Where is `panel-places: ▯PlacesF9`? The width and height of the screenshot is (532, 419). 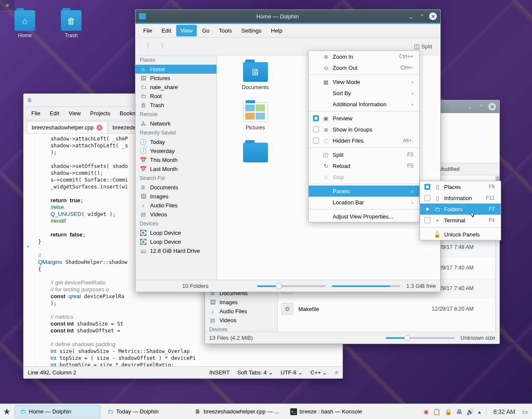
panel-places: ▯PlacesF9 is located at coordinates (460, 187).